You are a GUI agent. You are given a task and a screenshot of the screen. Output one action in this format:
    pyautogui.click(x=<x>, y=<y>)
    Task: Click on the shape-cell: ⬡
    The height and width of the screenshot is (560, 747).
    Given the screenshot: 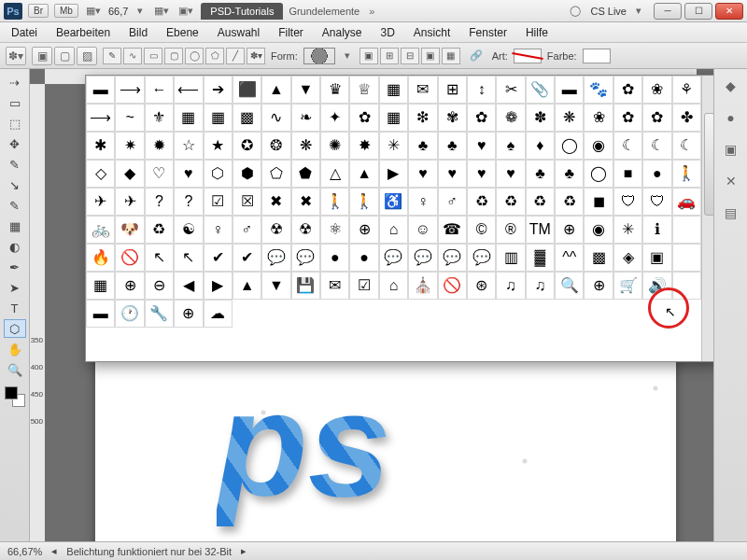 What is the action you would take?
    pyautogui.click(x=218, y=174)
    